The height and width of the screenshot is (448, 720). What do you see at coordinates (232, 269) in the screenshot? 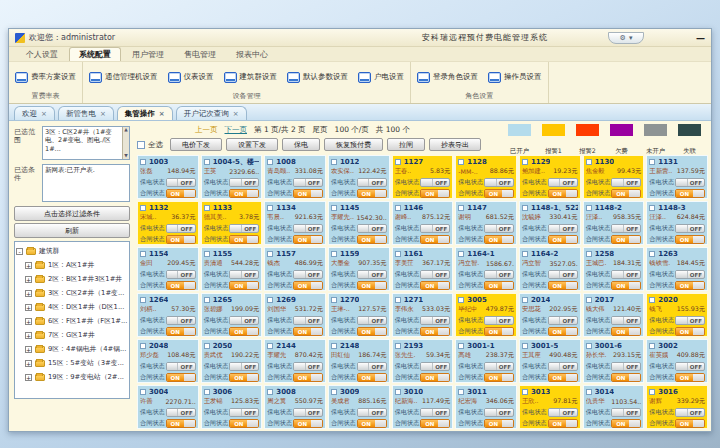
I see `meter-card: 1155 贵清通 544.28元 保电状态 OFF 合闸状态 ON` at bounding box center [232, 269].